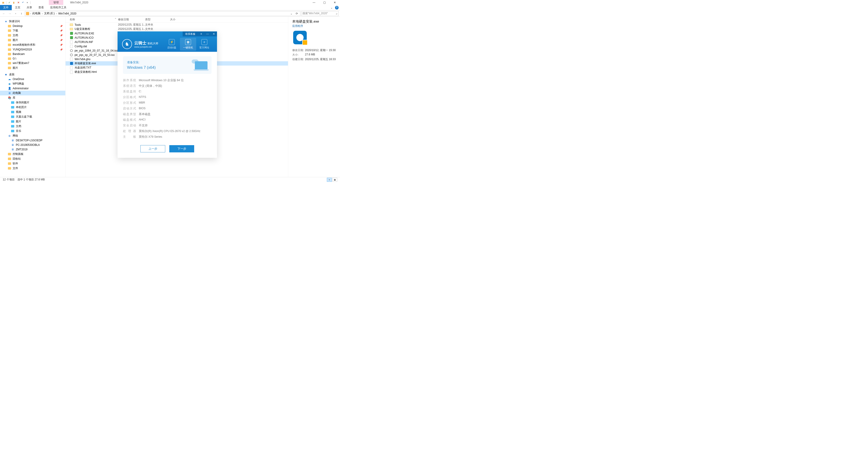  Describe the element at coordinates (81, 46) in the screenshot. I see `file-name: Config.dat` at that location.